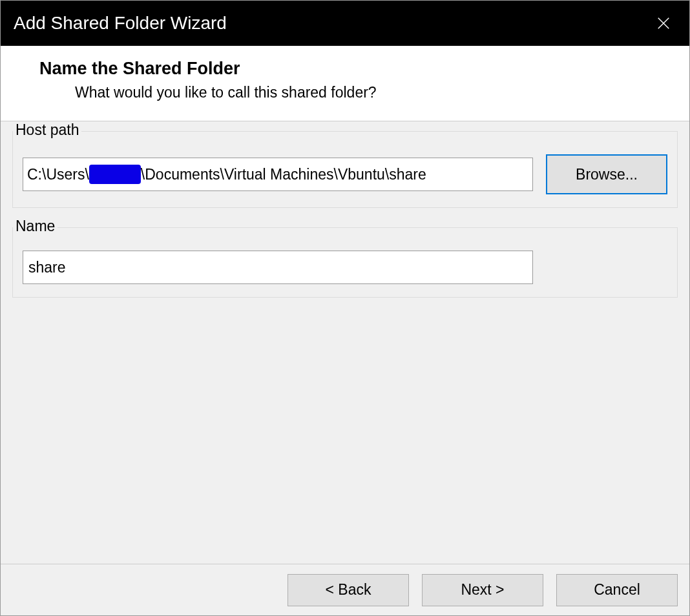 The width and height of the screenshot is (690, 616). Describe the element at coordinates (345, 590) in the screenshot. I see `wizard-footer: < Back Next > Cancel` at that location.